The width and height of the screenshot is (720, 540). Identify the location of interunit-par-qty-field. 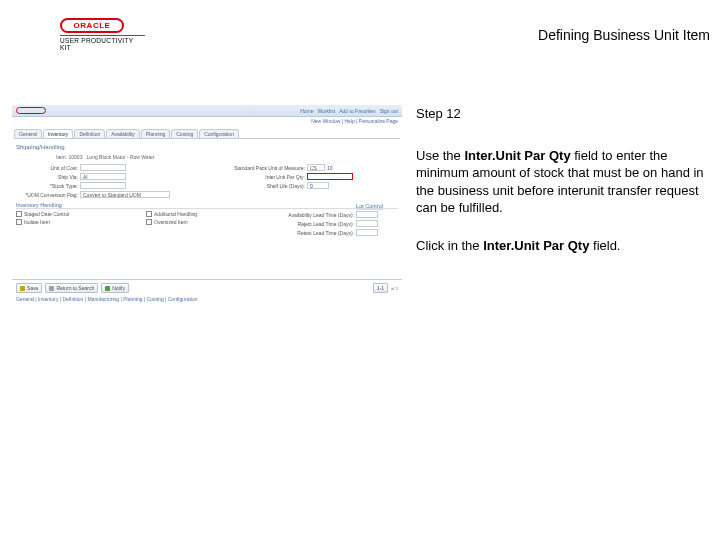
(330, 176).